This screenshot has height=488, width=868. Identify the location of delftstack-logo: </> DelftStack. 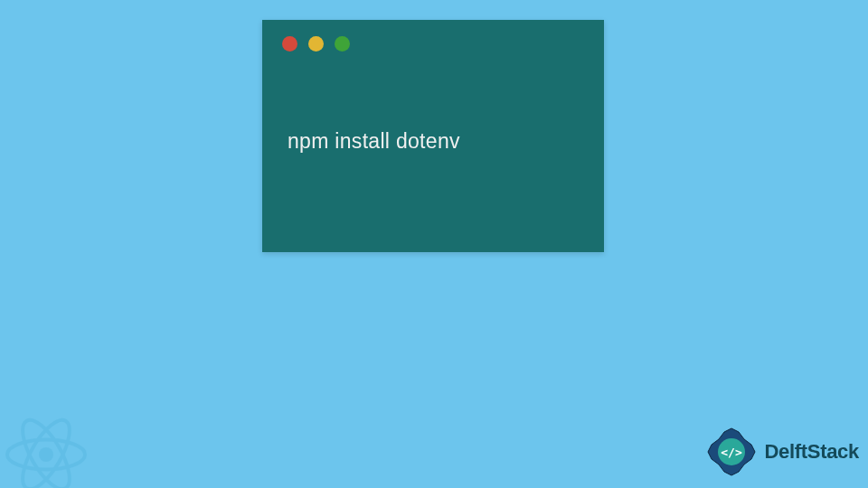
(781, 452).